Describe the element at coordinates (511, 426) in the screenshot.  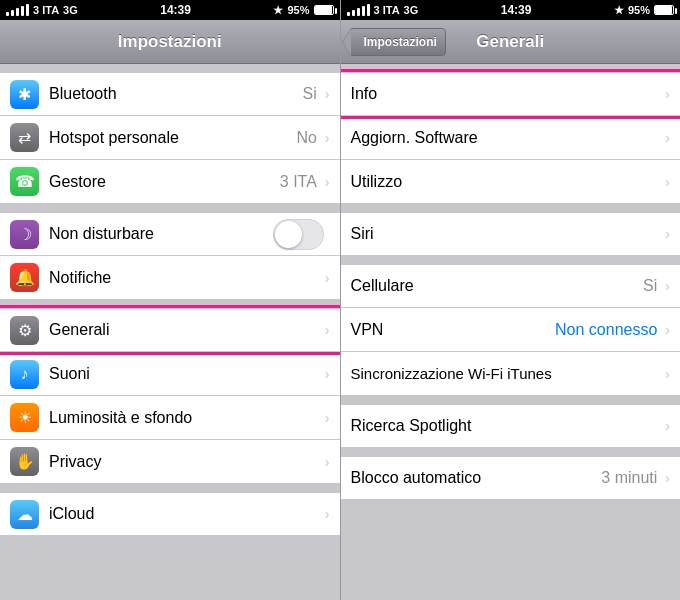
I see `right-item-ricerca-spotlight: Ricerca Spotlight ›` at that location.